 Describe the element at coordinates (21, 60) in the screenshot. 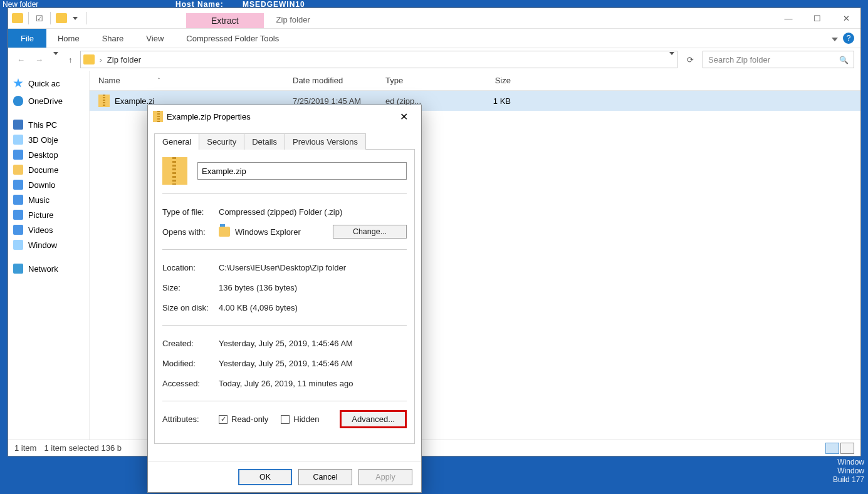

I see `nav-back-button: ←` at that location.